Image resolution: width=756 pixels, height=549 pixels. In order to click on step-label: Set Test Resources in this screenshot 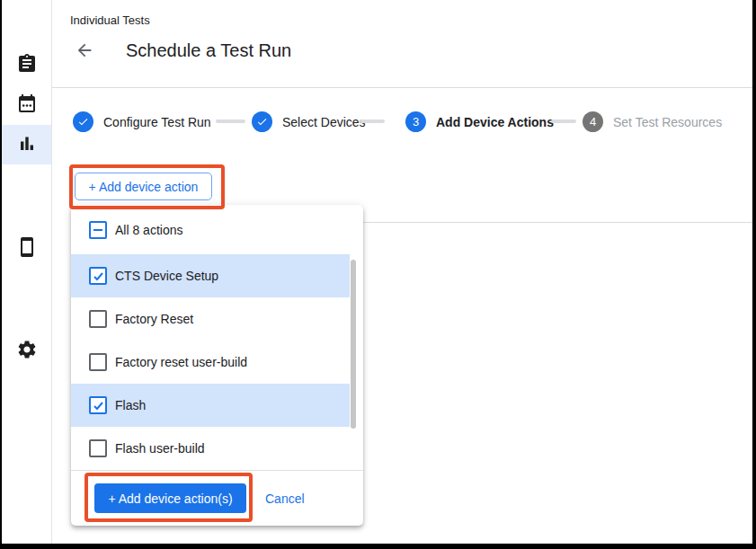, I will do `click(667, 122)`.